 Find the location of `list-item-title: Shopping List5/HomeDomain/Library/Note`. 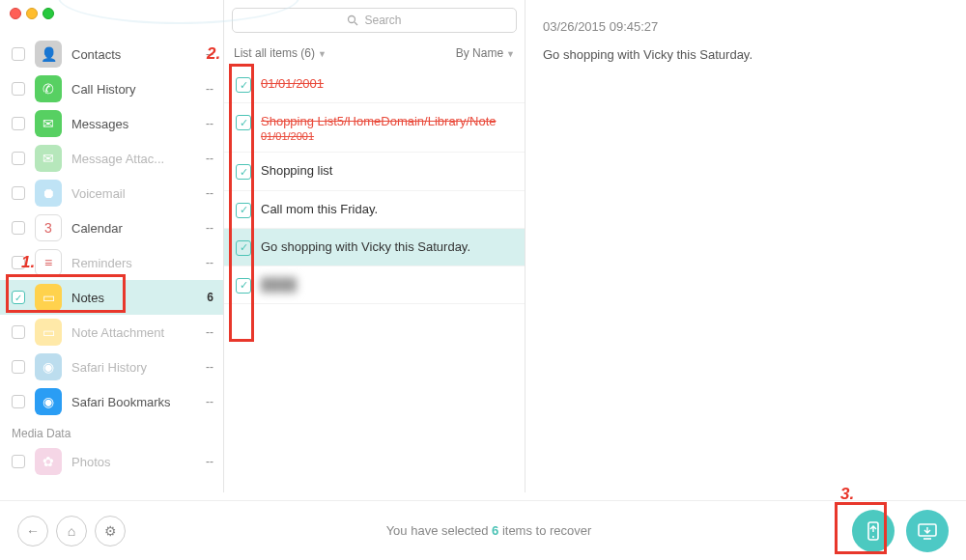

list-item-title: Shopping List5/HomeDomain/Library/Note is located at coordinates (388, 122).